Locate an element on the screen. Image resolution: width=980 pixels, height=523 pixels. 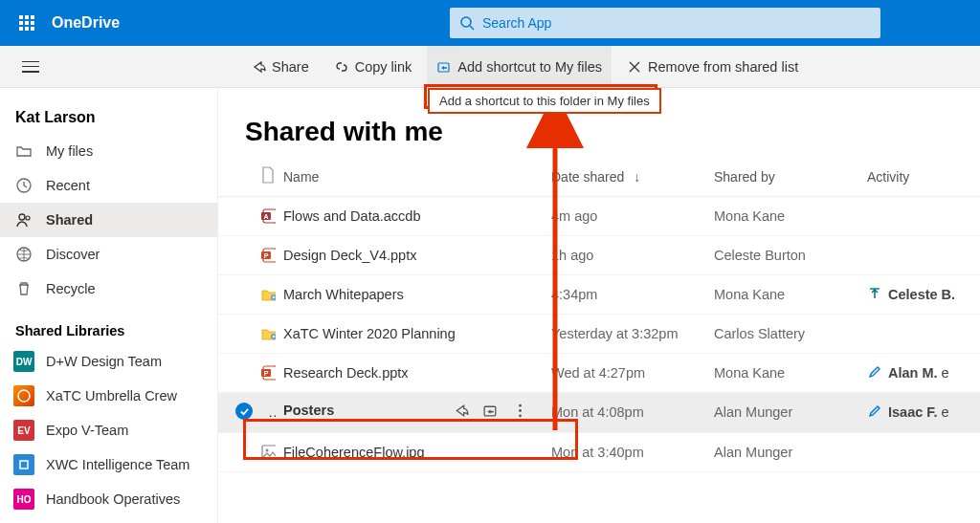
library-label: XaTC Umbrella Crew is located at coordinates (111, 396).